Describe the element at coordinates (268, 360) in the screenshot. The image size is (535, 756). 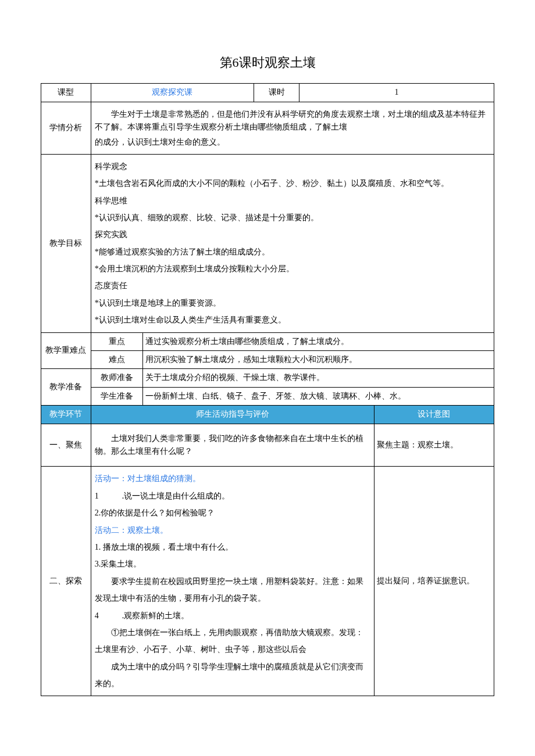
I see `row-keypoint-2: 难点 用沉积实验了解土壤成分，感知土壤颗粒大小和沉积顺序。` at that location.